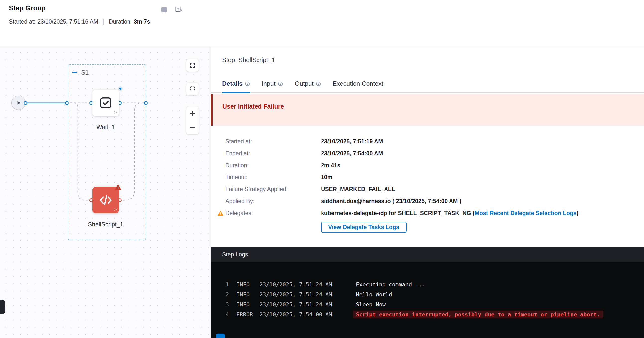 The image size is (644, 338). Describe the element at coordinates (428, 110) in the screenshot. I see `failure-banner: User Initiated Failure` at that location.